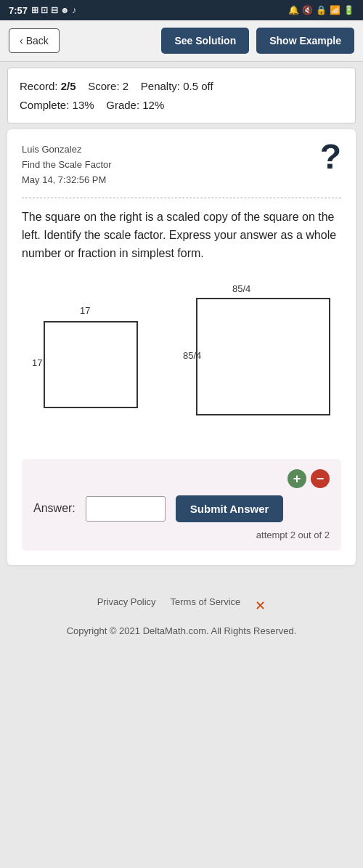  I want to click on left-square-side-label: 17, so click(37, 363).